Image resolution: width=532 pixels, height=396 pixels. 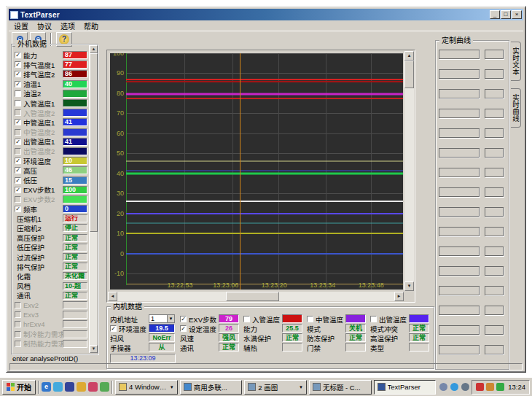 What do you see at coordinates (480, 387) in the screenshot?
I see `red-tray-icon` at bounding box center [480, 387].